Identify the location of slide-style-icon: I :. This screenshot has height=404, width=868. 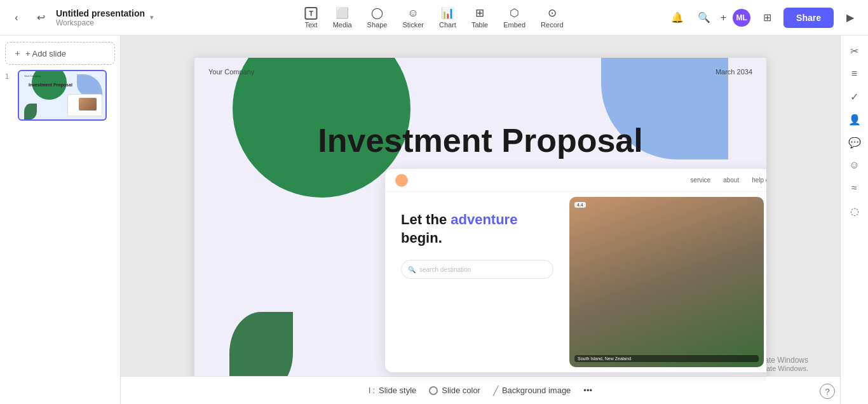
(372, 391).